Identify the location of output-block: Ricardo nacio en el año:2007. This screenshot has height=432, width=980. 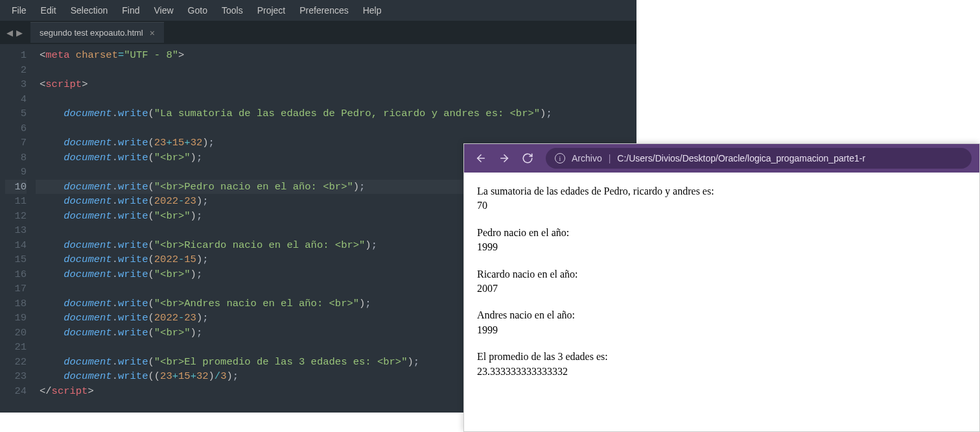
(722, 282).